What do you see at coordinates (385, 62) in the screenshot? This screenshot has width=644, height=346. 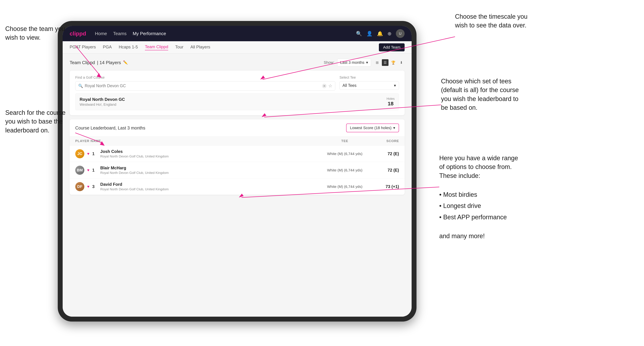 I see `list-view-button: ☰` at bounding box center [385, 62].